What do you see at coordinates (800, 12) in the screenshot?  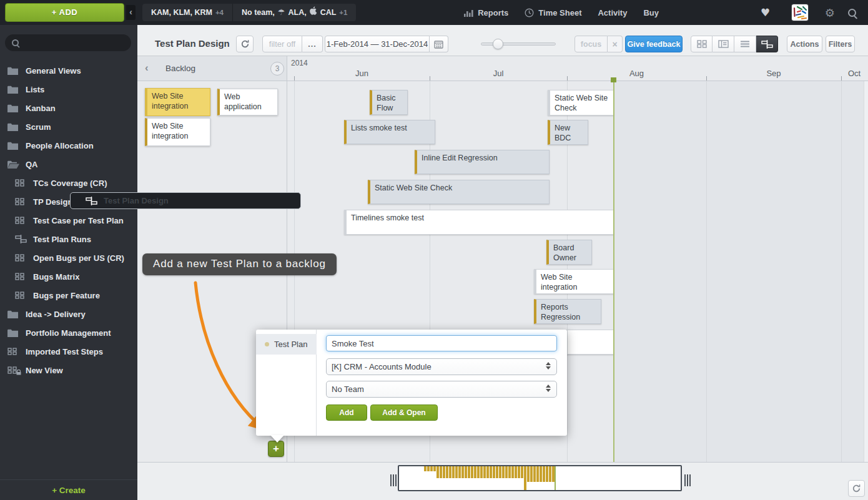 I see `user-avatar` at bounding box center [800, 12].